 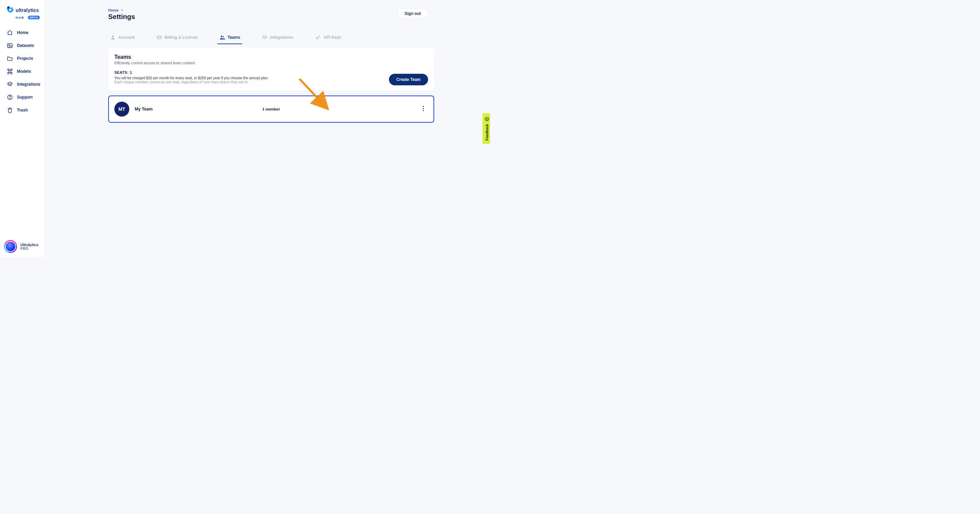 I want to click on help-circle-icon, so click(x=10, y=97).